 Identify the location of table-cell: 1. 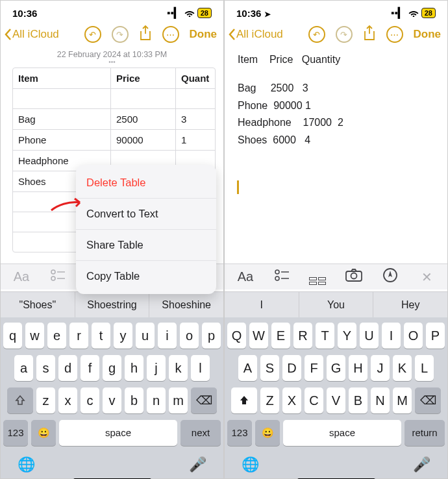
(195, 140).